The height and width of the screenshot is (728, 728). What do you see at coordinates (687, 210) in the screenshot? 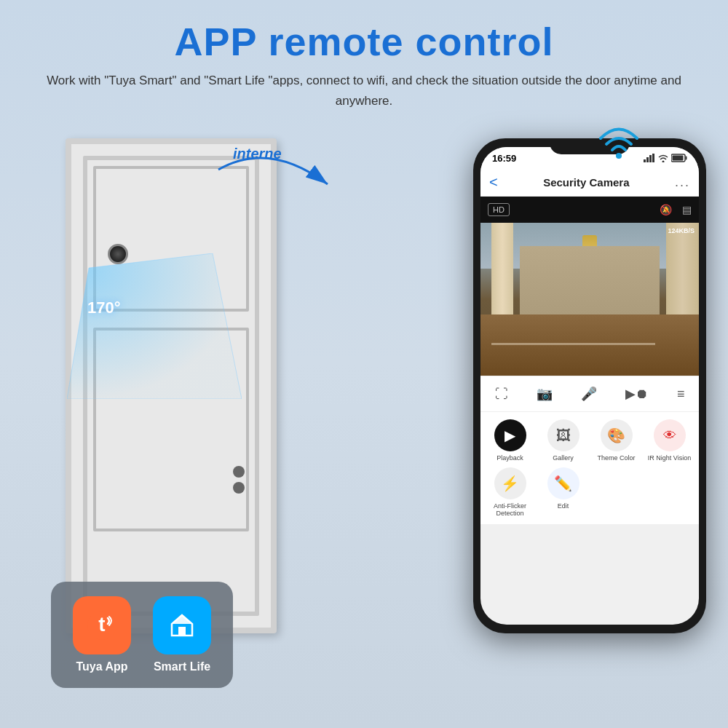
I see `layout-icon: ▤` at bounding box center [687, 210].